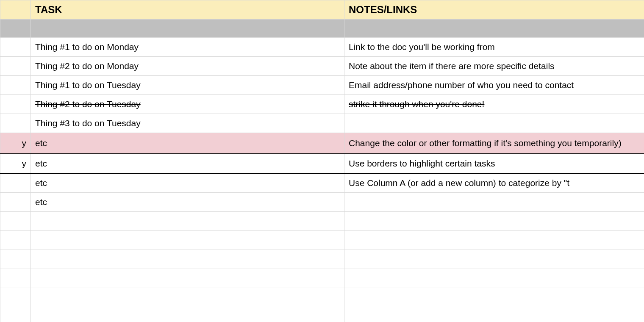 Image resolution: width=644 pixels, height=322 pixels. Describe the element at coordinates (322, 203) in the screenshot. I see `table-row: etc` at that location.